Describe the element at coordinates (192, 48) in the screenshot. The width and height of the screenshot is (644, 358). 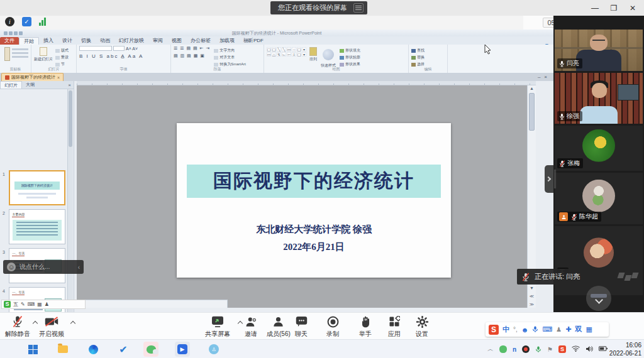
I see `list-indent-buttons: ☰ ☰ ▤ ▤ ⇤ ⇥` at that location.